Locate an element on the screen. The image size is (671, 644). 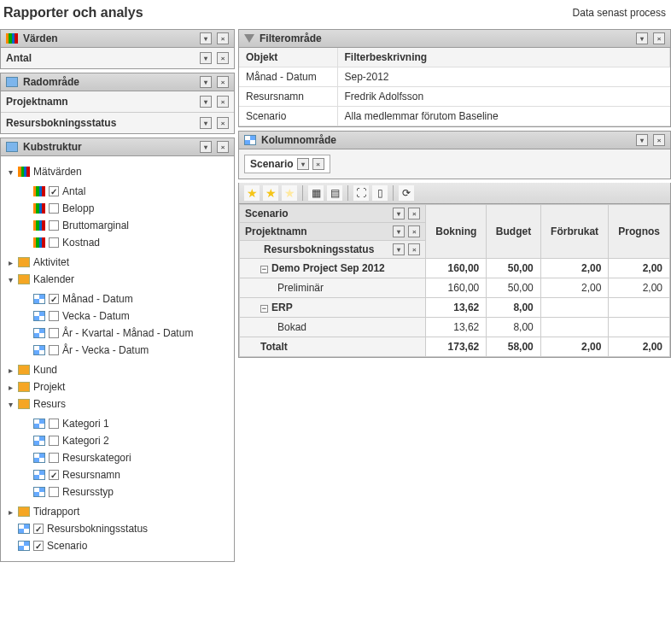
star-icon: ★ is located at coordinates (271, 193).